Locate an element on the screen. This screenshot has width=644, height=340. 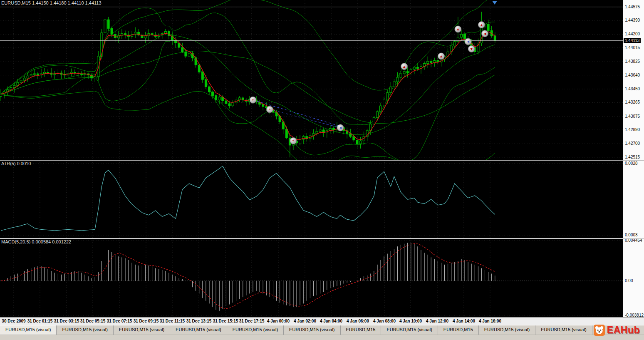
time-axis-label: 31 Dec 03:15 is located at coordinates (67, 321).